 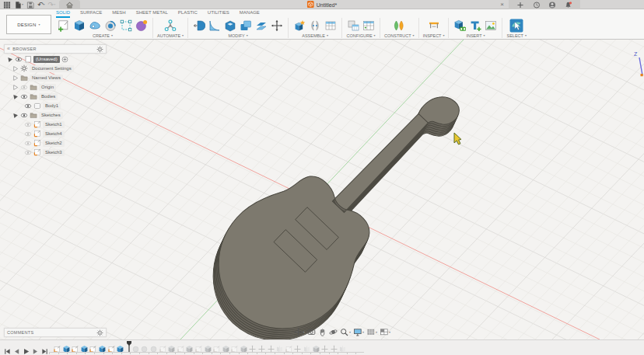 What do you see at coordinates (55, 68) in the screenshot?
I see `browser-row-document-settings: Document Settings` at bounding box center [55, 68].